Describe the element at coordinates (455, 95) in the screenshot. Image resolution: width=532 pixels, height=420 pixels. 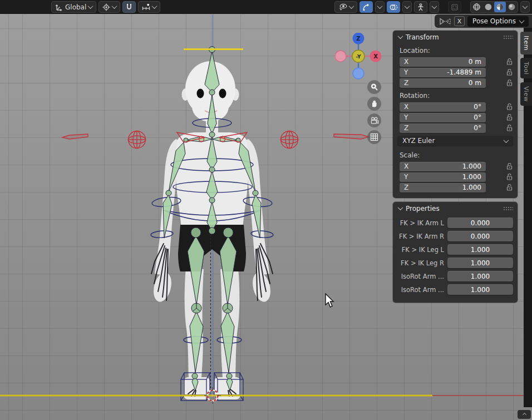
I see `rotation-label: Rotation:` at that location.